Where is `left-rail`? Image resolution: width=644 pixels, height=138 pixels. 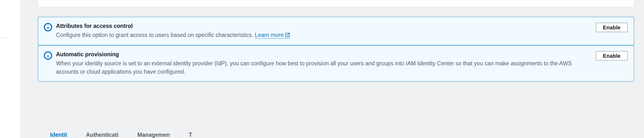 left-rail is located at coordinates (10, 69).